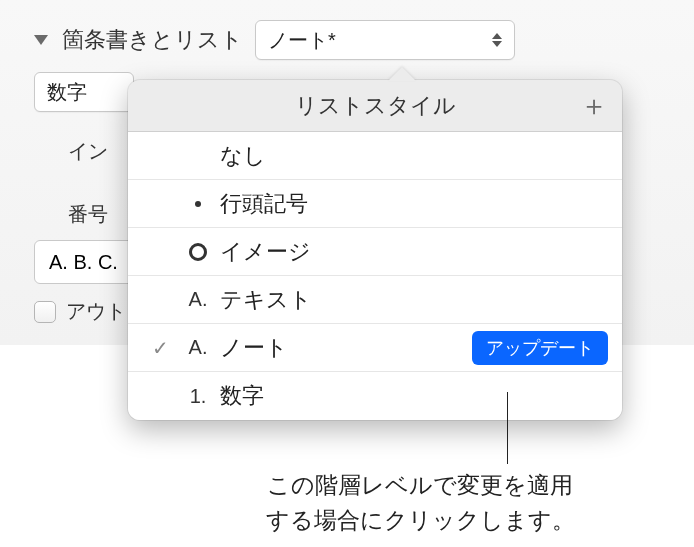 The height and width of the screenshot is (547, 694). What do you see at coordinates (420, 502) in the screenshot?
I see `callout-text: この階層レベルで変更を適用 する場合にクリックします。` at bounding box center [420, 502].